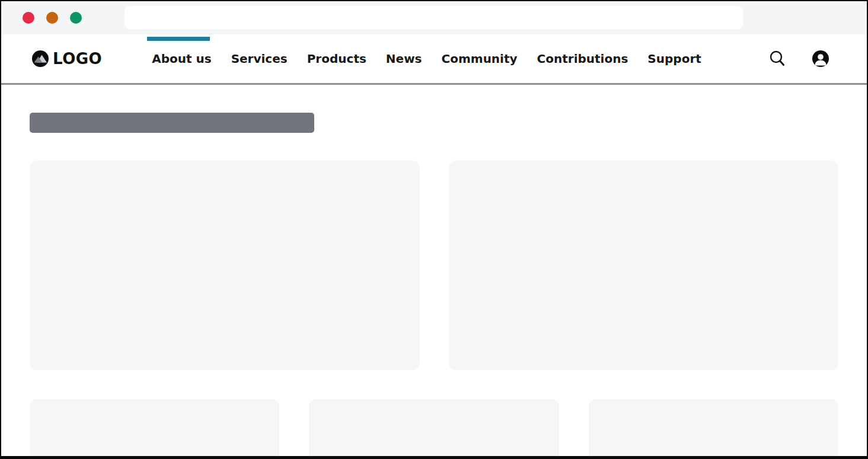 The image size is (868, 459). Describe the element at coordinates (821, 59) in the screenshot. I see `account-icon` at that location.